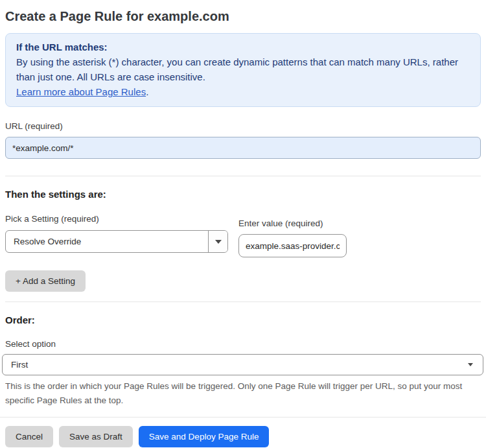 This screenshot has width=486, height=448. Describe the element at coordinates (242, 364) in the screenshot. I see `order-select: First` at that location.